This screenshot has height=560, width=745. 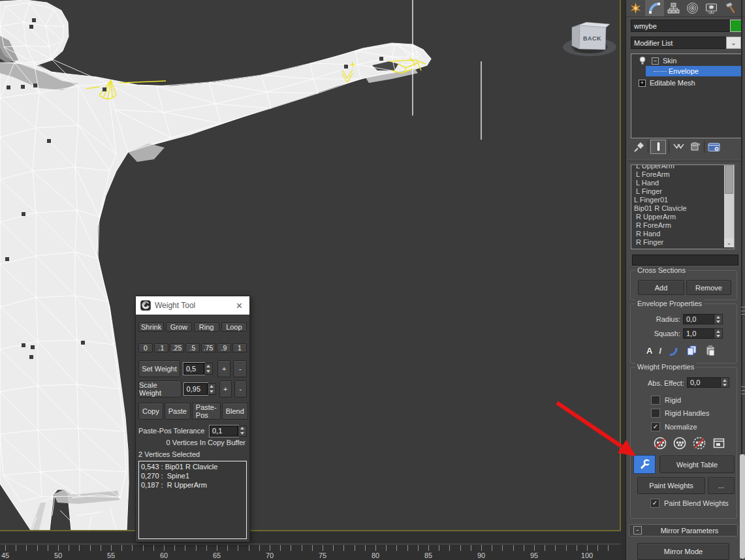 I want to click on bone-list-item: L UpperArm, so click(x=683, y=167).